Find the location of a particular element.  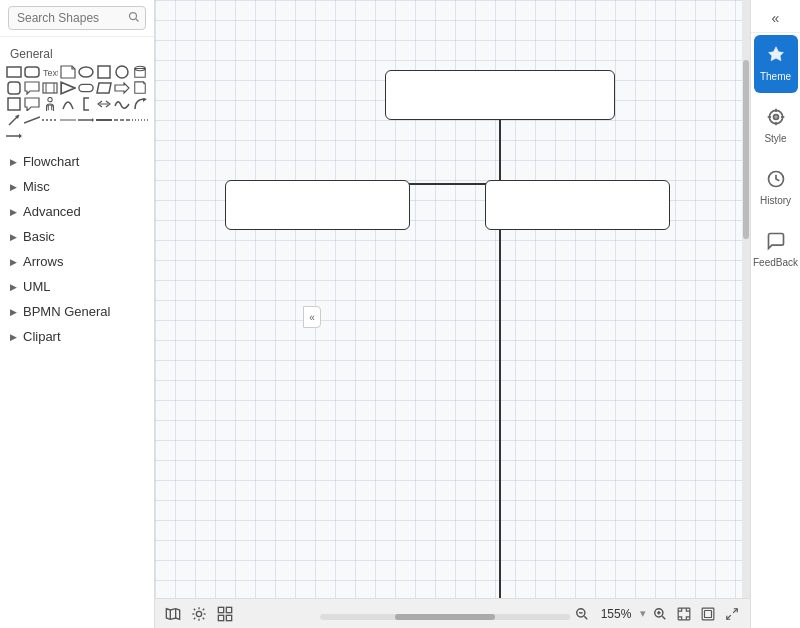

actual-size-button is located at coordinates (708, 614).